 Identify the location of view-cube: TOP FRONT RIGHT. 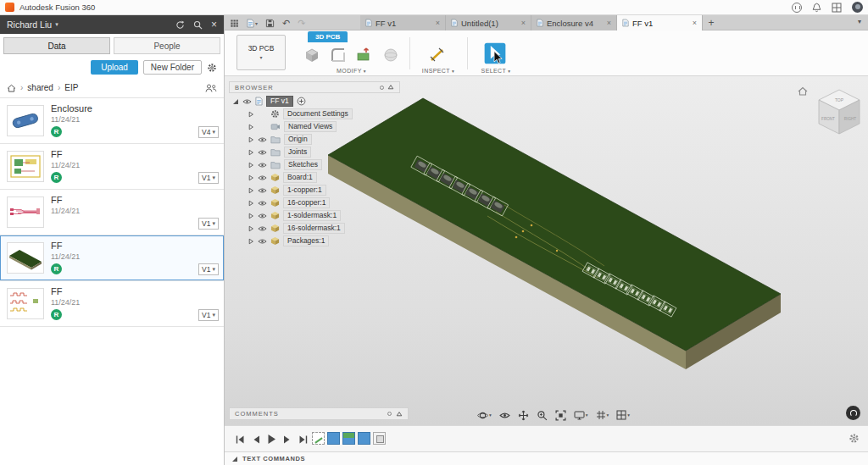
(829, 112).